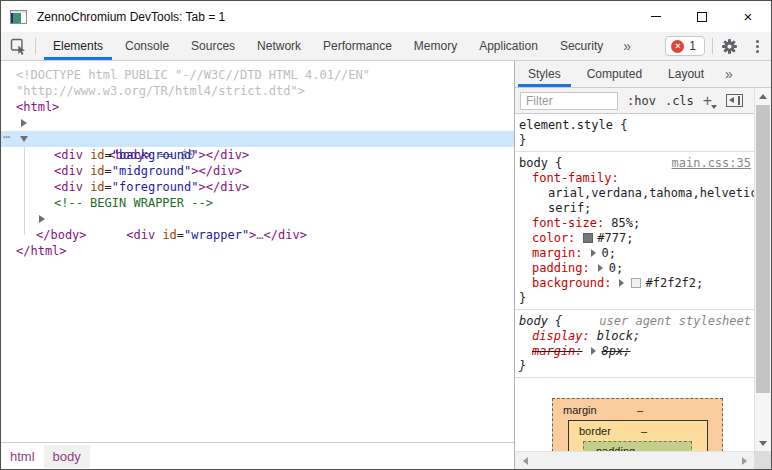 The height and width of the screenshot is (470, 772). What do you see at coordinates (730, 46) in the screenshot?
I see `gear-icon` at bounding box center [730, 46].